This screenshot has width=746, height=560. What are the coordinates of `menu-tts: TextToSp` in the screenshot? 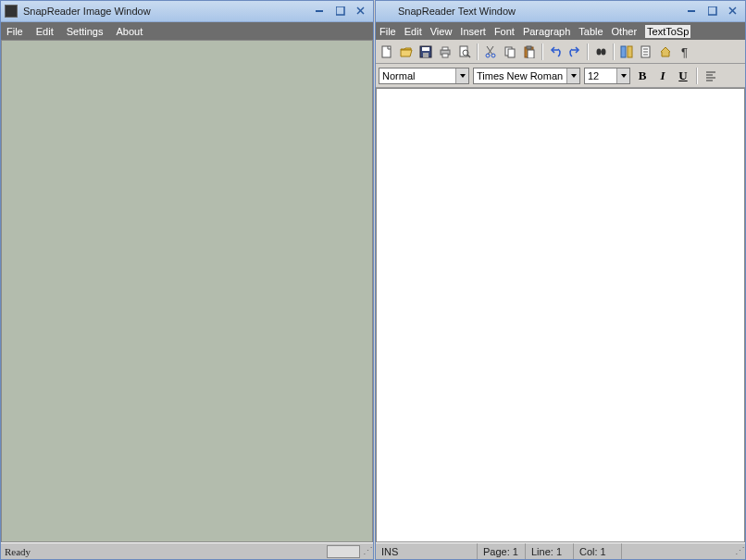 It's located at (668, 31).